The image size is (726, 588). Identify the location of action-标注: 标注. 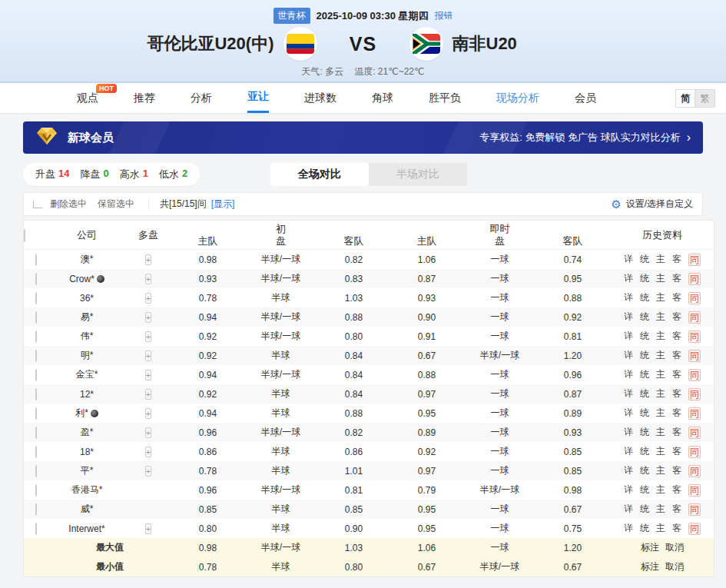
(650, 567).